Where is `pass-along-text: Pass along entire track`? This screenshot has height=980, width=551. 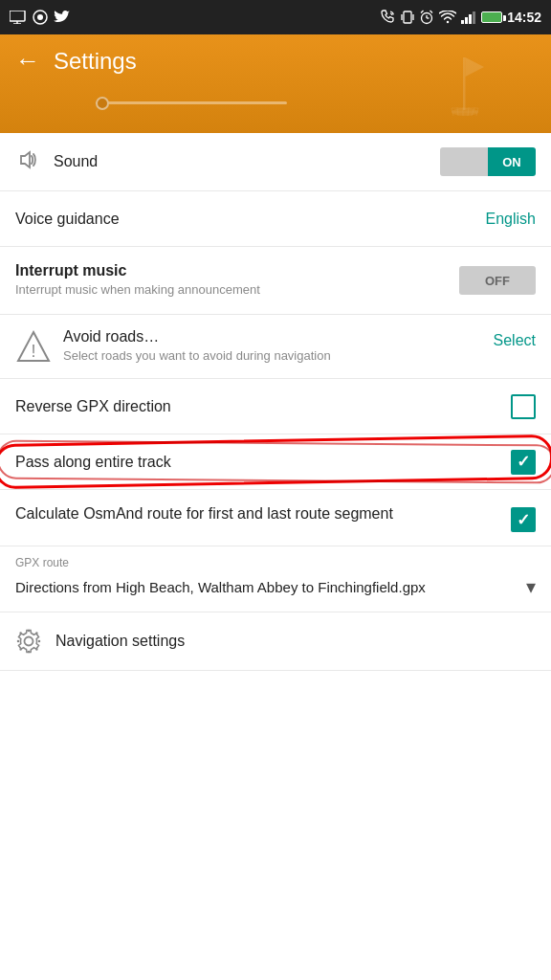 pass-along-text: Pass along entire track is located at coordinates (263, 462).